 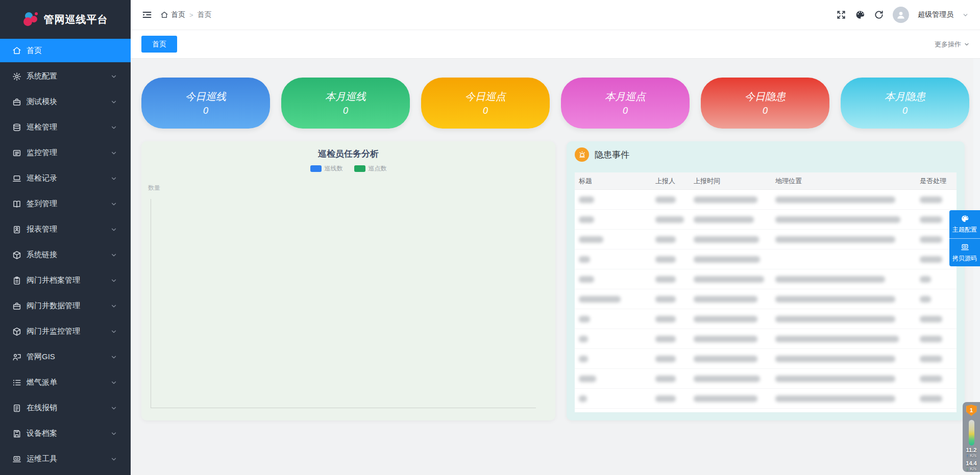 I want to click on sidebar-toggle-icon, so click(x=147, y=15).